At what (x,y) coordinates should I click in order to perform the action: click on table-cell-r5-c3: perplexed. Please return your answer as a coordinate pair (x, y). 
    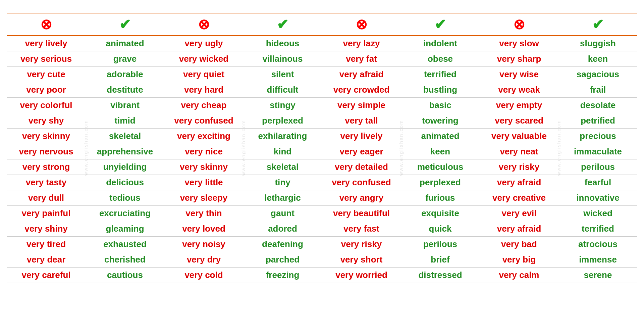
    Looking at the image, I should click on (282, 121).